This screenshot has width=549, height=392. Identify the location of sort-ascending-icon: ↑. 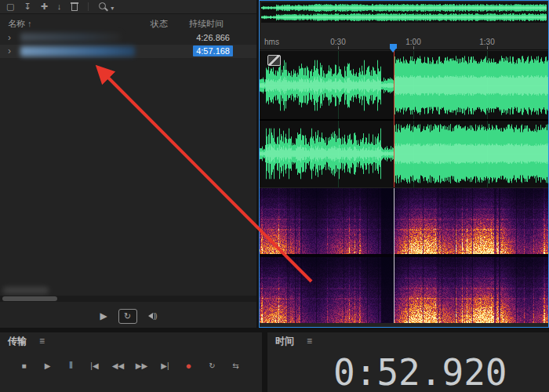
(30, 24).